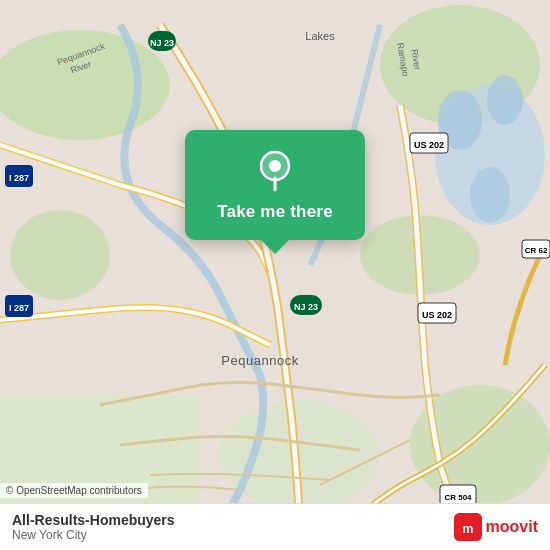  What do you see at coordinates (275, 212) in the screenshot?
I see `take-me-there-button: Take me there` at bounding box center [275, 212].